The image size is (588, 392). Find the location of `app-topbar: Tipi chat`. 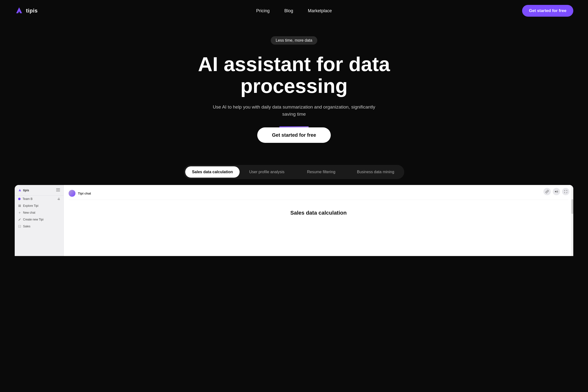

app-topbar: Tipi chat is located at coordinates (318, 195).